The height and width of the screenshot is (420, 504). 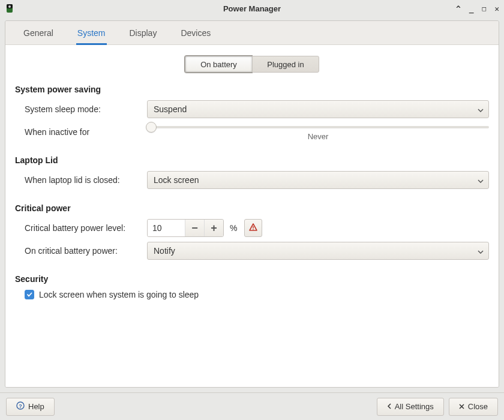 I want to click on mode-on-battery-button: On battery, so click(x=218, y=64).